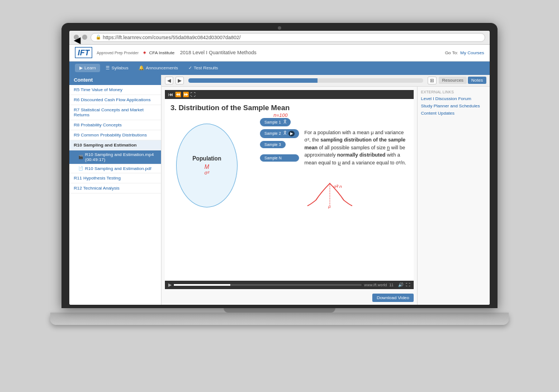 This screenshot has width=559, height=392. I want to click on fullscreen-button: ⛶, so click(193, 95).